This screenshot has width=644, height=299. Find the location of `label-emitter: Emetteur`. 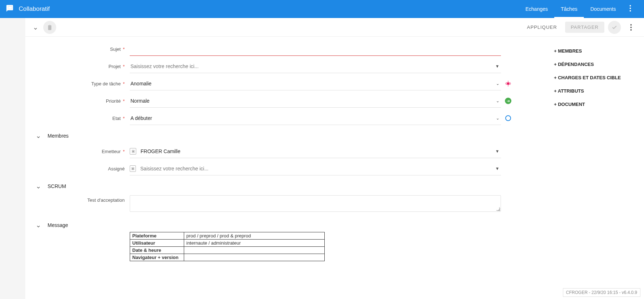

label-emitter: Emetteur is located at coordinates (111, 151).